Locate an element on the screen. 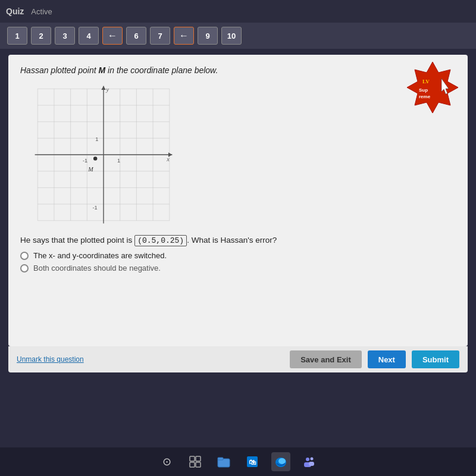 The image size is (476, 476). action-bar: Unmark this question Save and Exit Next … is located at coordinates (238, 359).